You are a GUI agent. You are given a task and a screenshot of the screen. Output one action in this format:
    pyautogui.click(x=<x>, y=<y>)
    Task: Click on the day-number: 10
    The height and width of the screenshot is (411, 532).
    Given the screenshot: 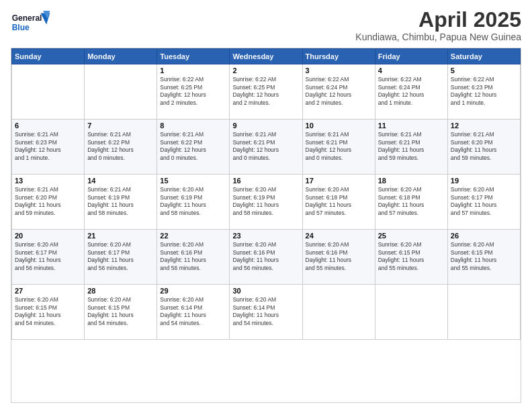 What is the action you would take?
    pyautogui.click(x=339, y=126)
    